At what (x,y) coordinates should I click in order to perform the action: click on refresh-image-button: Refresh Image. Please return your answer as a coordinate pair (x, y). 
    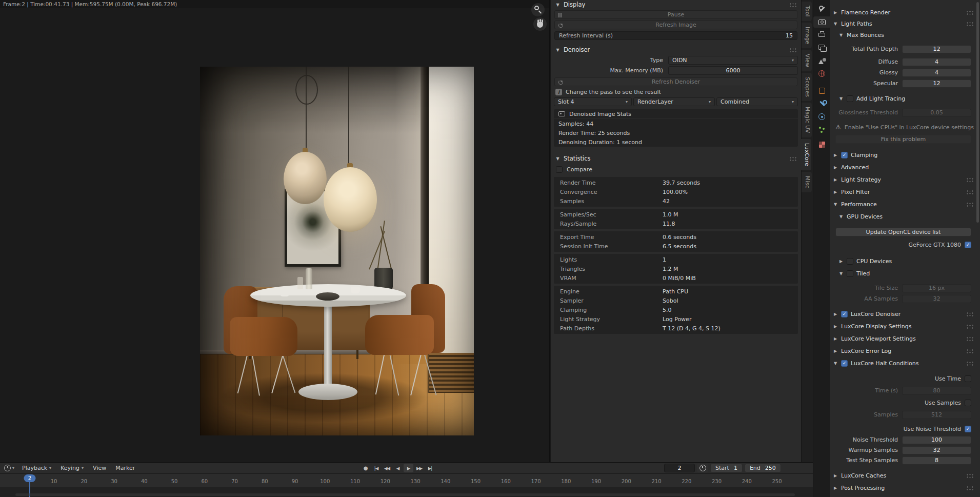
    Looking at the image, I should click on (676, 25).